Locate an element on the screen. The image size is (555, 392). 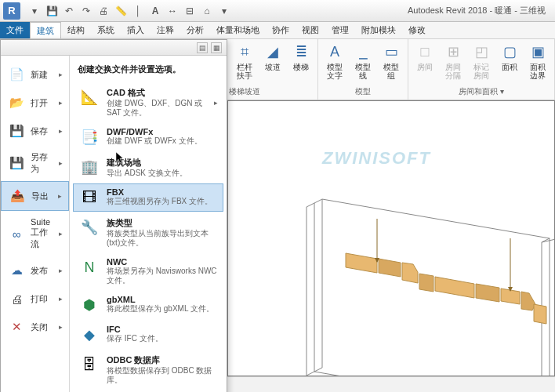
file-menu-item-0: 📄新建▸ is located at coordinates (34, 74).